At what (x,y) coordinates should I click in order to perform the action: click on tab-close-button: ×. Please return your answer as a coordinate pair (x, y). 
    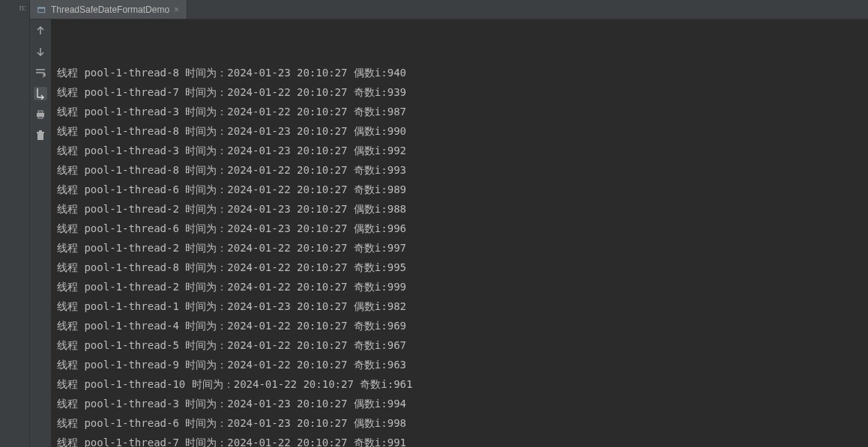
    Looking at the image, I should click on (177, 10).